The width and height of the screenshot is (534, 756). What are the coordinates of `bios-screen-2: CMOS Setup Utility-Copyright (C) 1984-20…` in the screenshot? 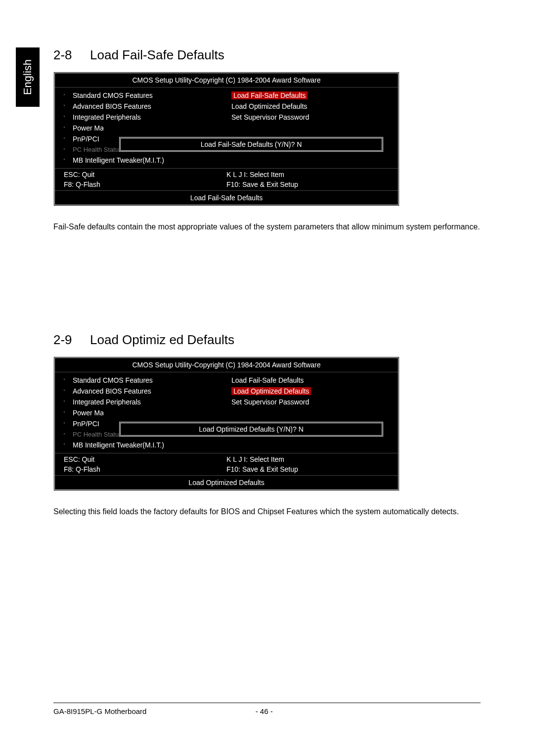 It's located at (226, 424).